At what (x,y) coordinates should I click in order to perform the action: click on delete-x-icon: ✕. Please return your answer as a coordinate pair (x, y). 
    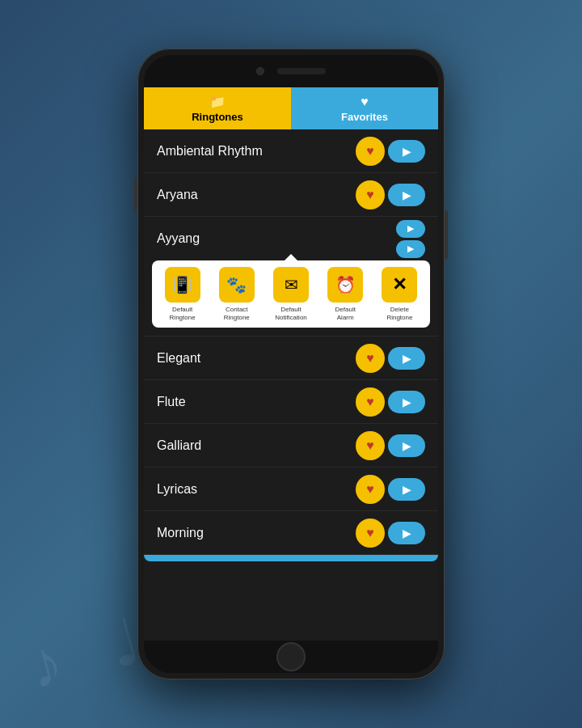
    Looking at the image, I should click on (399, 285).